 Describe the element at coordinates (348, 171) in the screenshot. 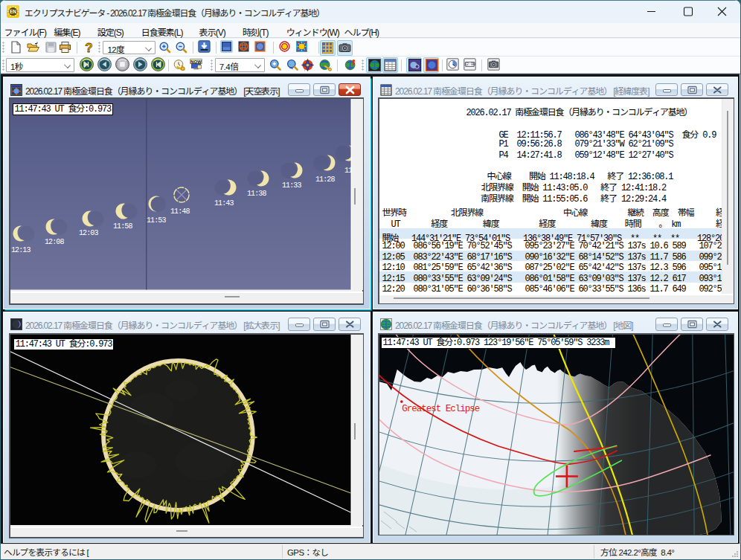

I see `svg-text: 11:23` at that location.